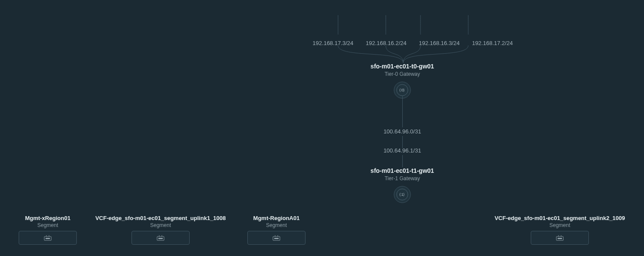 This screenshot has height=256, width=644. What do you see at coordinates (276, 218) in the screenshot?
I see `segment-name: Mgmt-RegionA01` at bounding box center [276, 218].